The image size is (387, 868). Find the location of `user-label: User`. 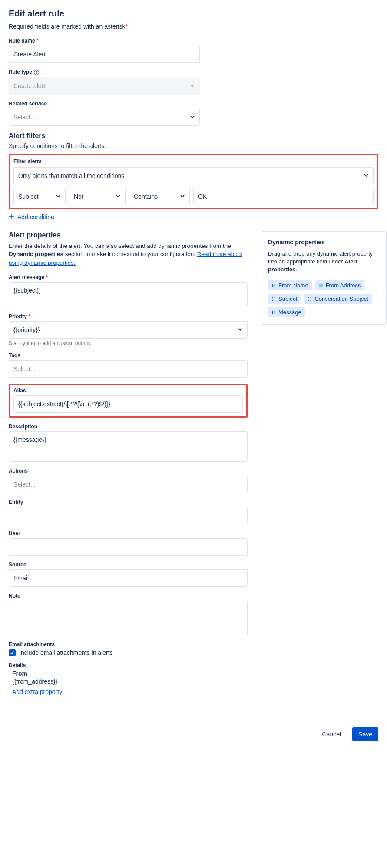

user-label: User is located at coordinates (128, 533).